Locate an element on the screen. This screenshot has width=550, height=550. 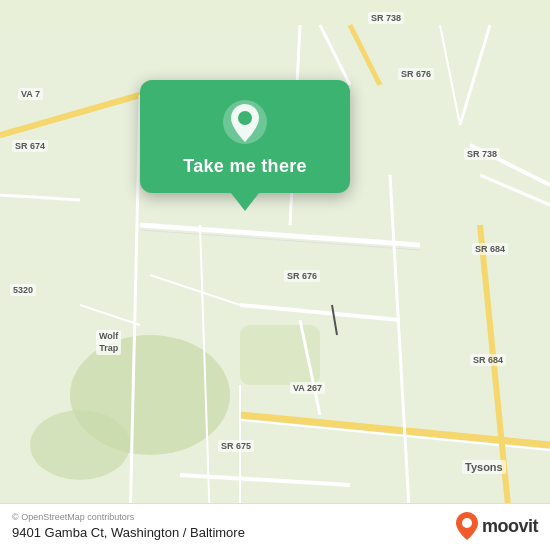
moovit-pin-icon is located at coordinates (467, 526).